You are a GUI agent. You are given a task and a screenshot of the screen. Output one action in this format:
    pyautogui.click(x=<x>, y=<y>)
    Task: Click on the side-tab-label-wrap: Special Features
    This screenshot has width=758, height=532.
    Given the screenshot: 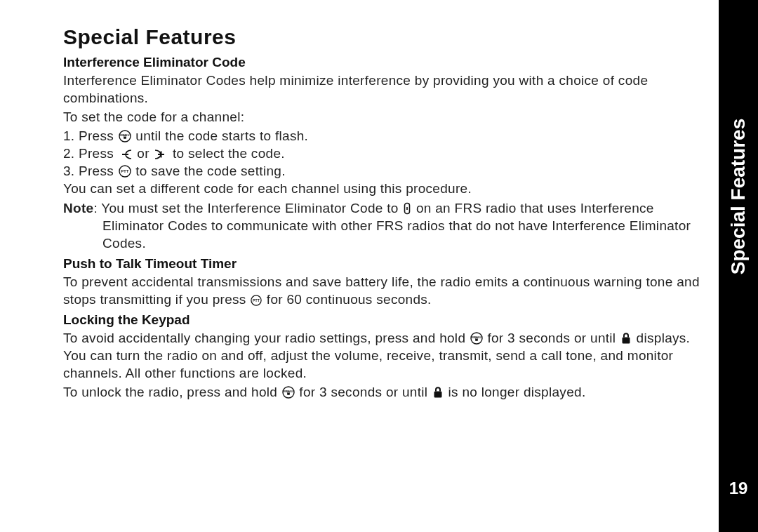 What is the action you would take?
    pyautogui.click(x=738, y=197)
    